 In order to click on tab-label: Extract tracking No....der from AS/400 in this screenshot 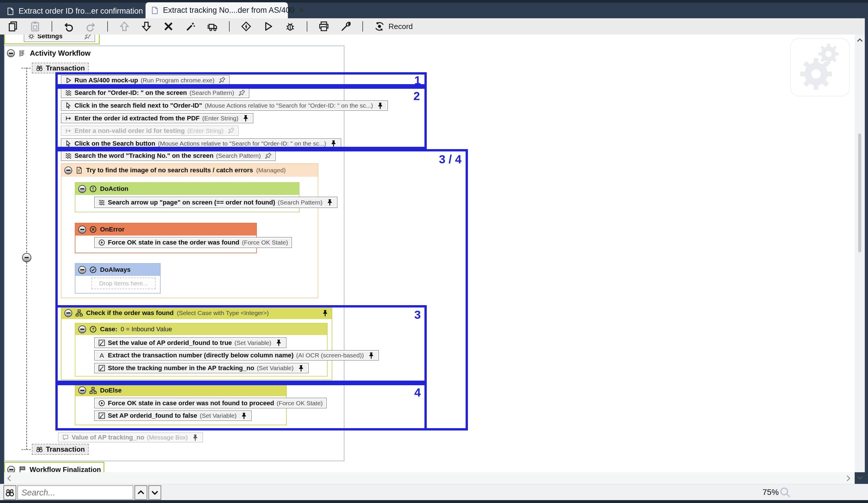, I will do `click(229, 10)`.